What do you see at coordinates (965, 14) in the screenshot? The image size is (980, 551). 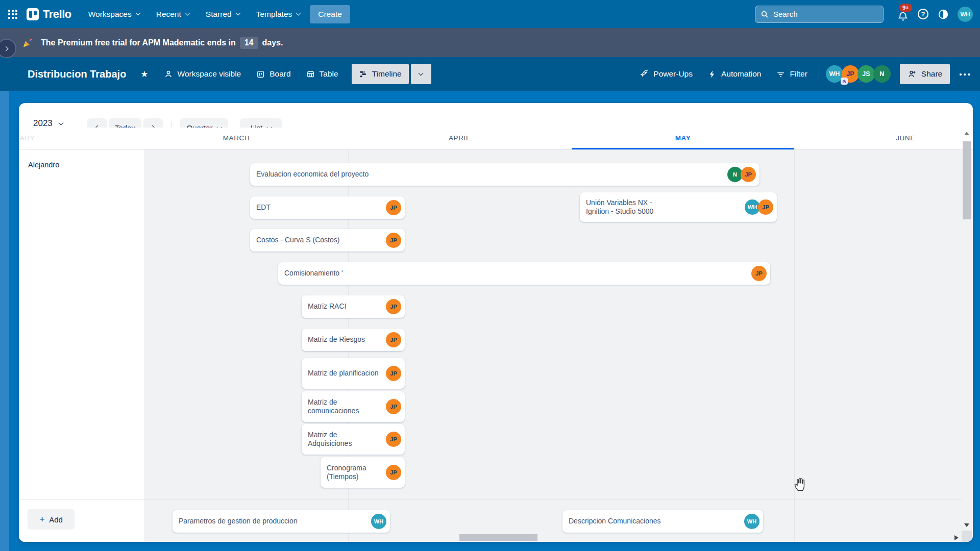 I see `current-user-avatar: WH` at bounding box center [965, 14].